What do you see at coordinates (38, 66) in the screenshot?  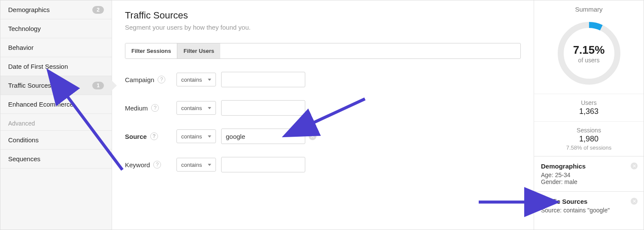 I see `sidebar-item-label: Date of First Session` at bounding box center [38, 66].